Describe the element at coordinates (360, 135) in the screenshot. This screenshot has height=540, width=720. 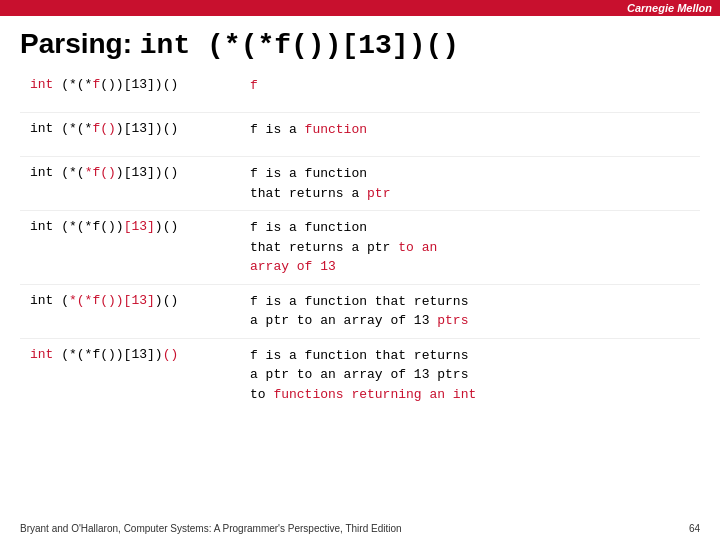
I see `table-row: int (*(*f())[13])() f is a function` at that location.